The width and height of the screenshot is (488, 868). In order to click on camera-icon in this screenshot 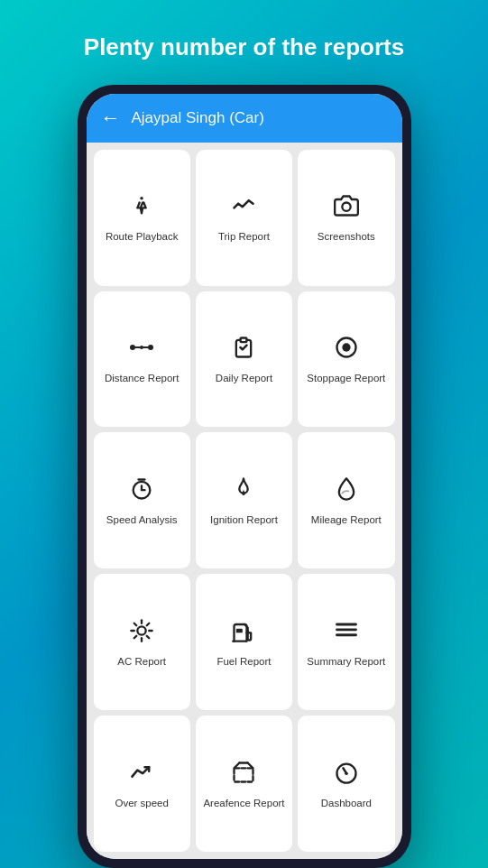, I will do `click(346, 208)`.